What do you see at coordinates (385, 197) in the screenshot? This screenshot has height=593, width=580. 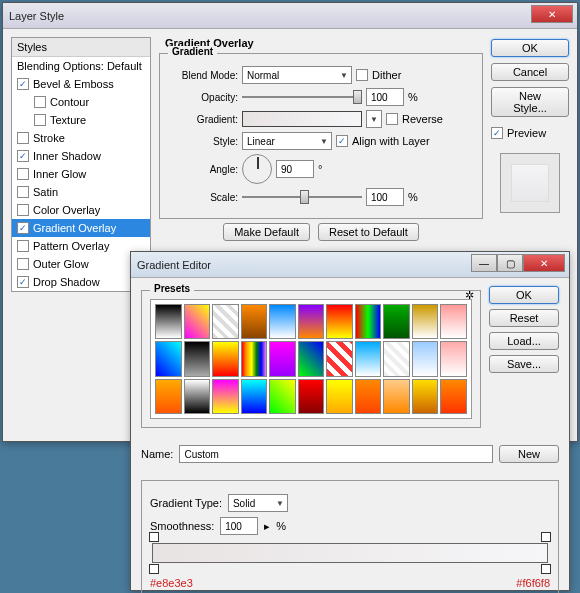 I see `scale-input` at bounding box center [385, 197].